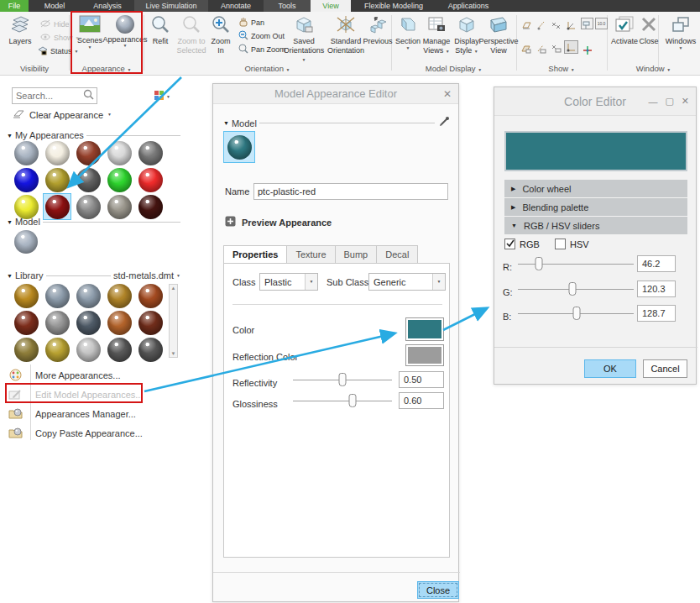 The height and width of the screenshot is (603, 700). Describe the element at coordinates (48, 96) in the screenshot. I see `search-input` at that location.